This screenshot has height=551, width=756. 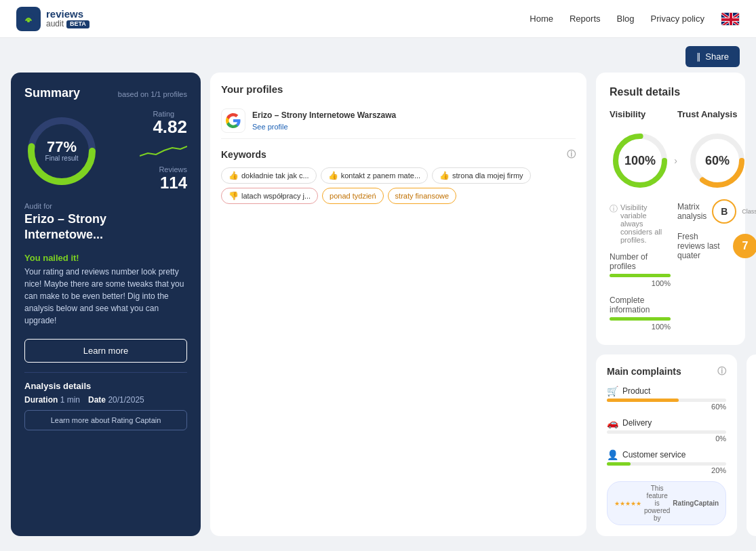 What do you see at coordinates (541, 19) in the screenshot?
I see `nav-home: Home` at bounding box center [541, 19].